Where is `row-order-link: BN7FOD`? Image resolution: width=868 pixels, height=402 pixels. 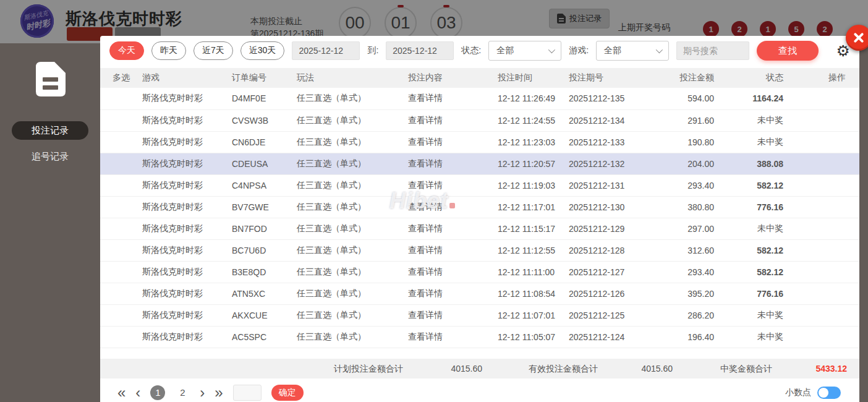
row-order-link: BN7FOD is located at coordinates (265, 229).